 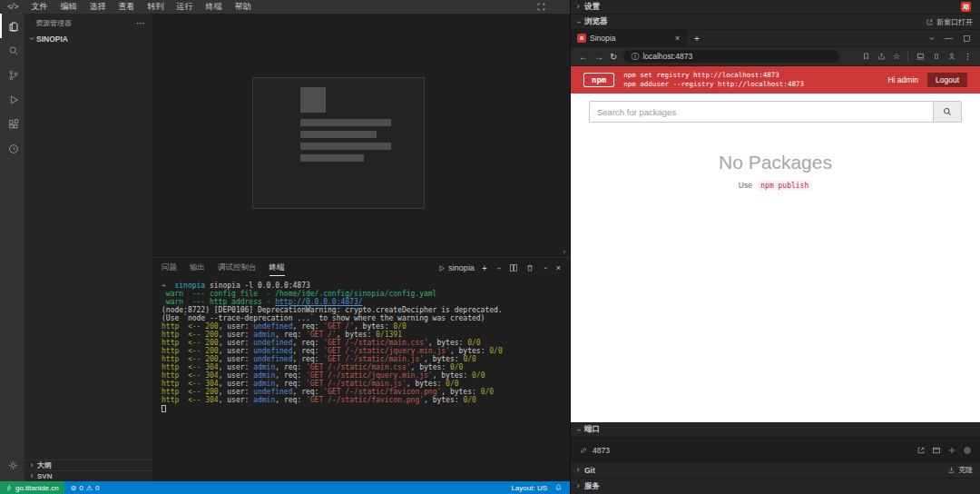 What do you see at coordinates (629, 38) in the screenshot?
I see `browser-tab: n Sinopia ×` at bounding box center [629, 38].